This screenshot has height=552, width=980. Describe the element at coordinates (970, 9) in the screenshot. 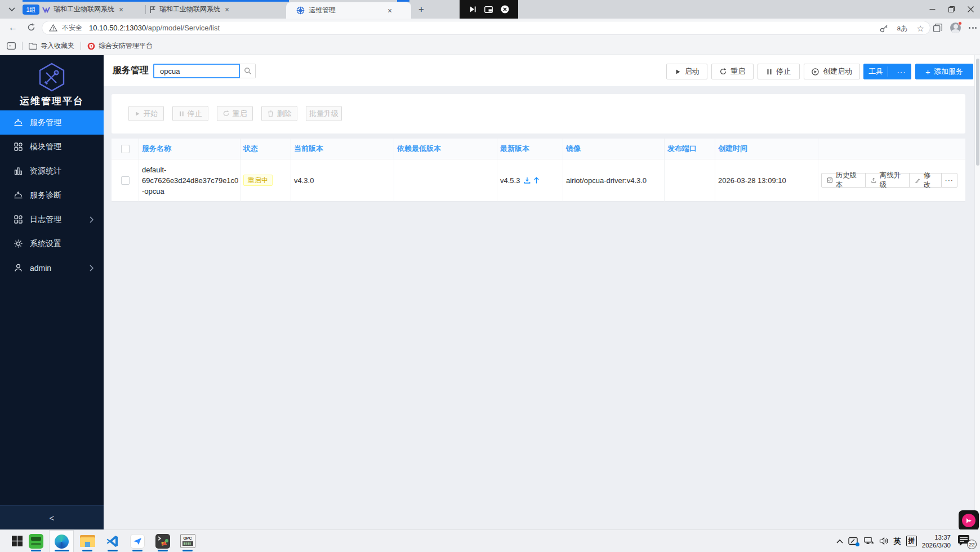

I see `window-close-button` at that location.